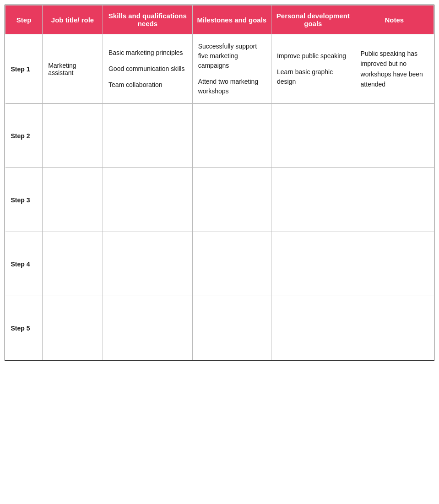 This screenshot has height=504, width=439. Describe the element at coordinates (24, 328) in the screenshot. I see `step-label: Step 5` at that location.